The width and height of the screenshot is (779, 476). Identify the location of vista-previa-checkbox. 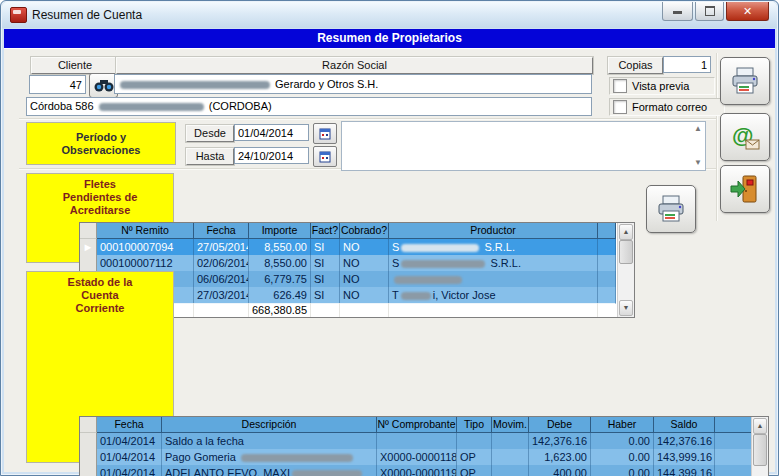
(620, 86).